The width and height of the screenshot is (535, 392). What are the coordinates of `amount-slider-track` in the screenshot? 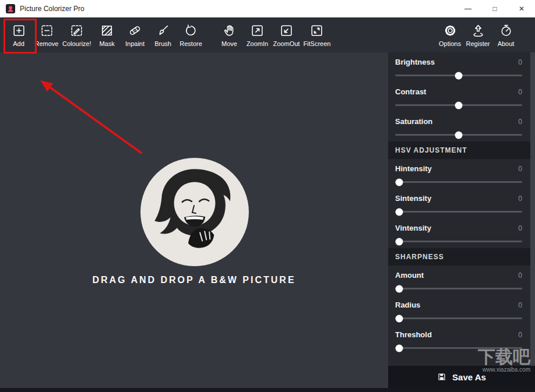 It's located at (459, 289).